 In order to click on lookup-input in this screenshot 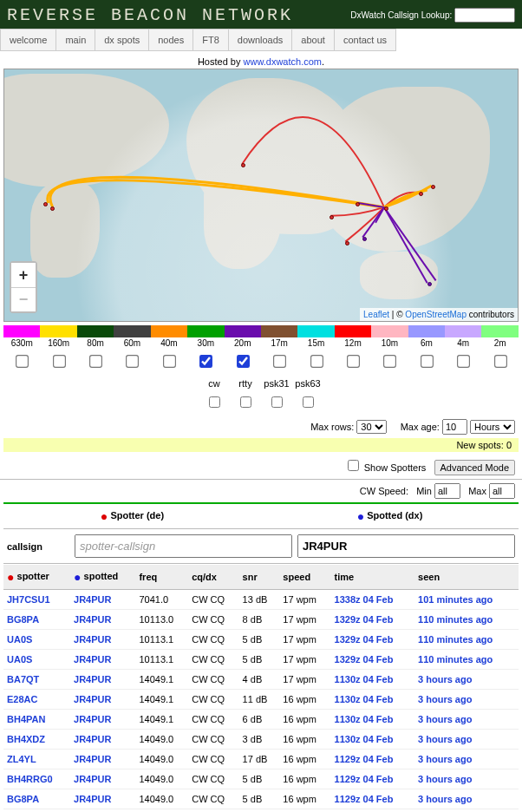, I will do `click(485, 16)`.